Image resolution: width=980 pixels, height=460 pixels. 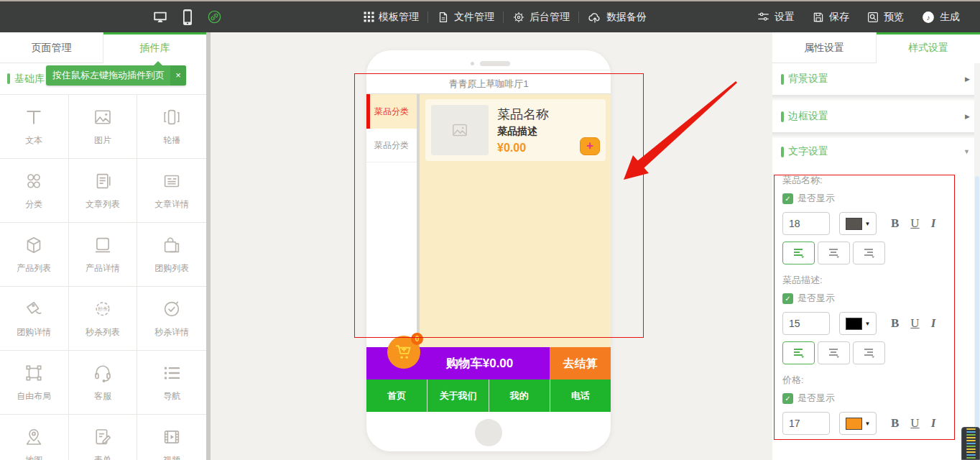 What do you see at coordinates (516, 130) in the screenshot?
I see `dish-card: 菜品名称 菜品描述 ¥0.00 +` at bounding box center [516, 130].